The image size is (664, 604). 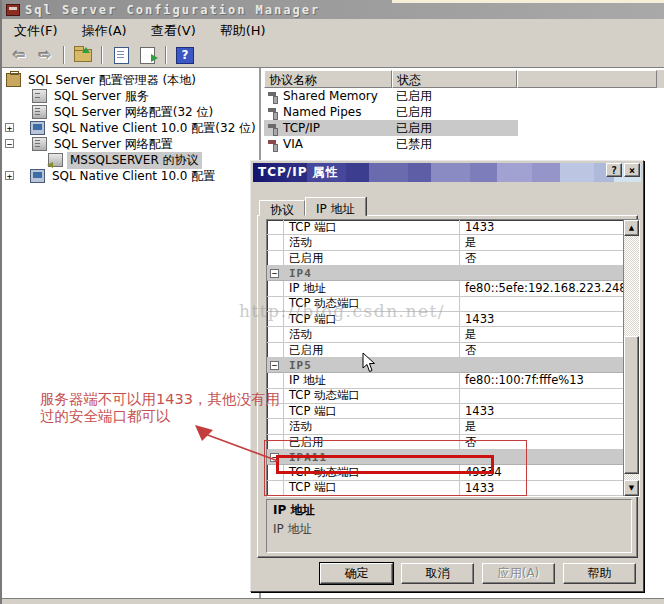 What do you see at coordinates (464, 120) in the screenshot?
I see `list-body: Shared Memory已启用Named Pipes已启用TCP/IP已启用V…` at bounding box center [464, 120].